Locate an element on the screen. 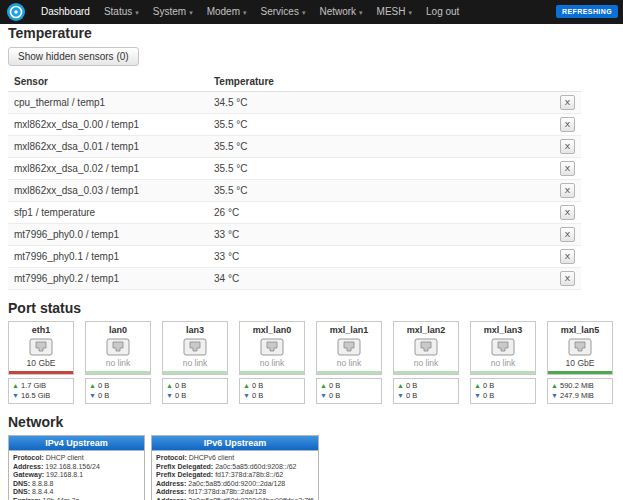 Image resolution: width=623 pixels, height=500 pixels. nav-services: Services▾ is located at coordinates (284, 12).